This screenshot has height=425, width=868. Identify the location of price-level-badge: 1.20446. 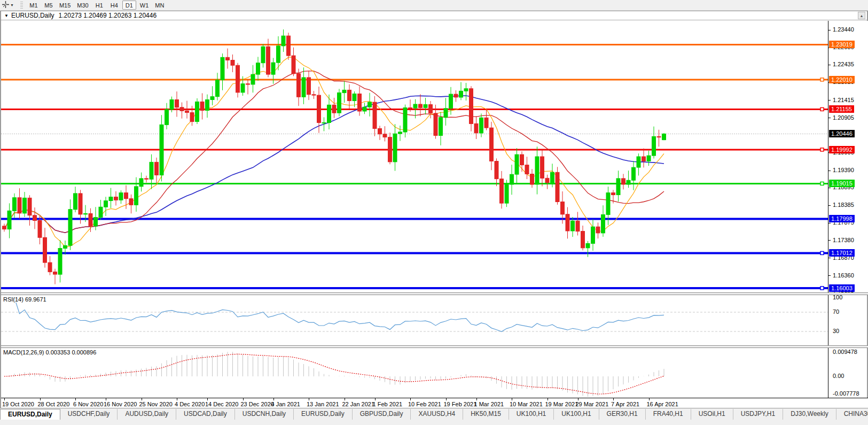
(842, 134).